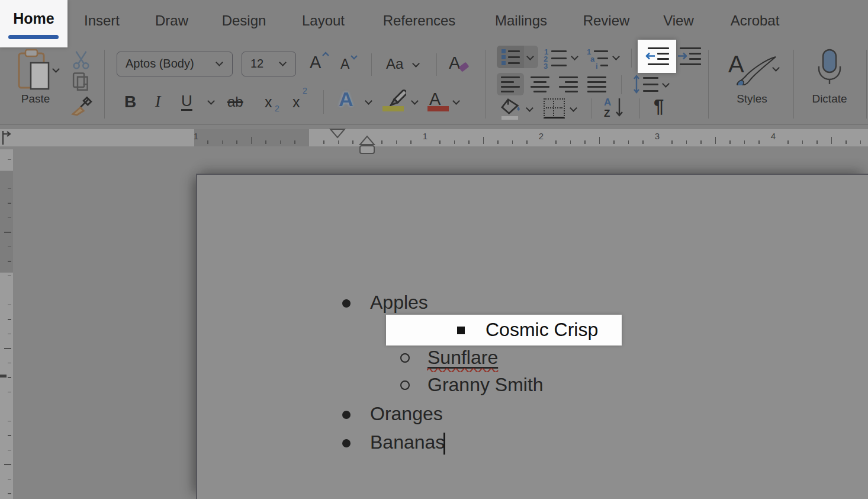  I want to click on copy-icon, so click(81, 82).